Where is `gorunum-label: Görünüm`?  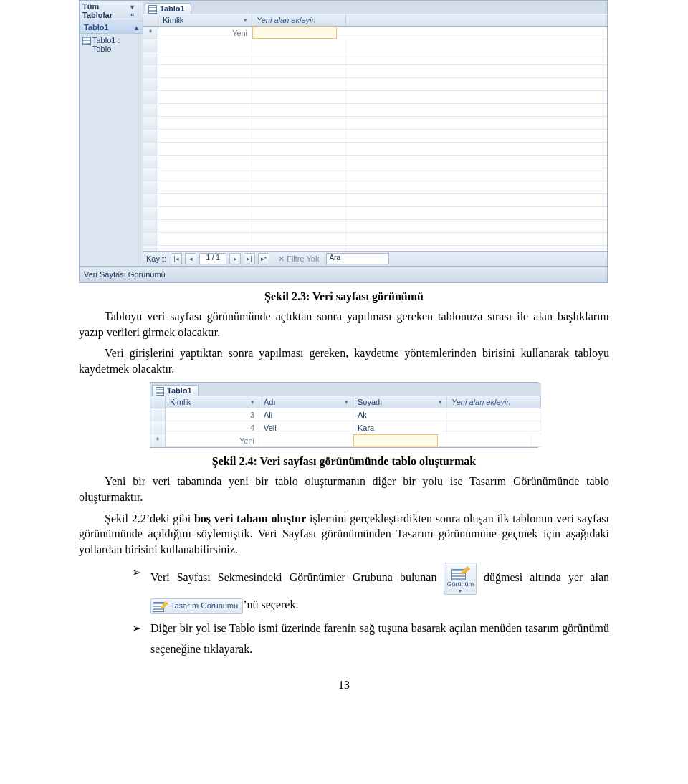
gorunum-label: Görünüm is located at coordinates (460, 584).